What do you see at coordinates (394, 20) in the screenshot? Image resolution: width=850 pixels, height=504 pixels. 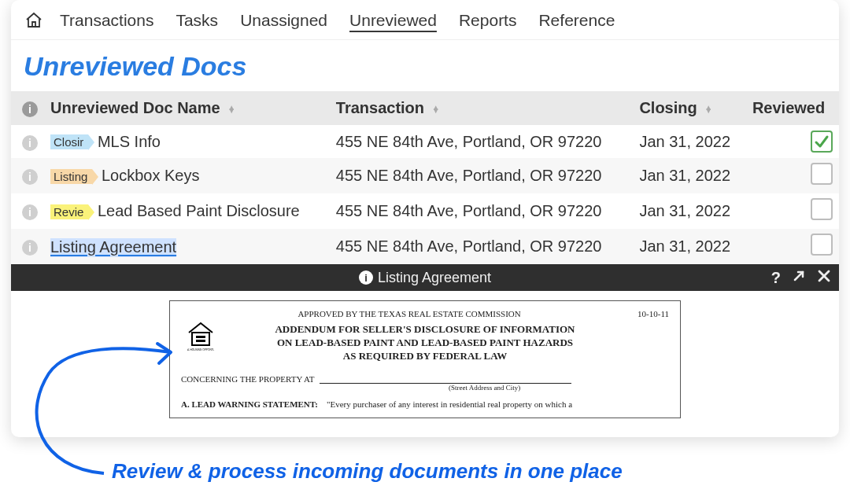 I see `nav-item-unreviewed: Unreviewed` at bounding box center [394, 20].